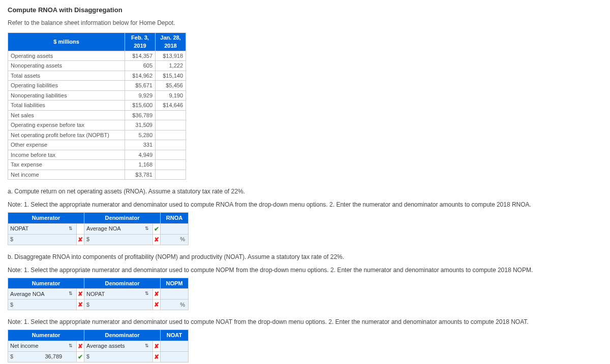  Describe the element at coordinates (140, 115) in the screenshot. I see `row-value-2019: $36,789` at that location.